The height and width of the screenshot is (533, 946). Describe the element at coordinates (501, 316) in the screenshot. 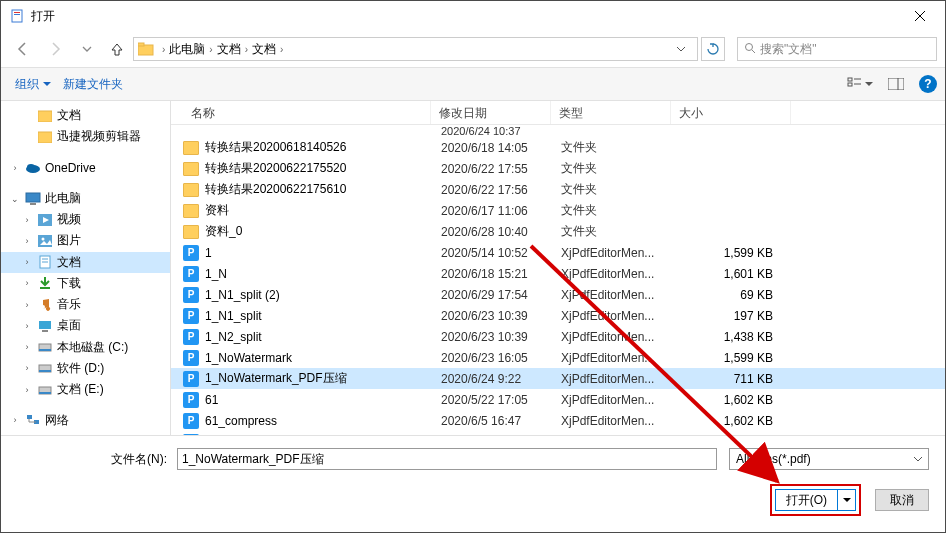

I see `file-date: 2020/6/23 10:39` at that location.